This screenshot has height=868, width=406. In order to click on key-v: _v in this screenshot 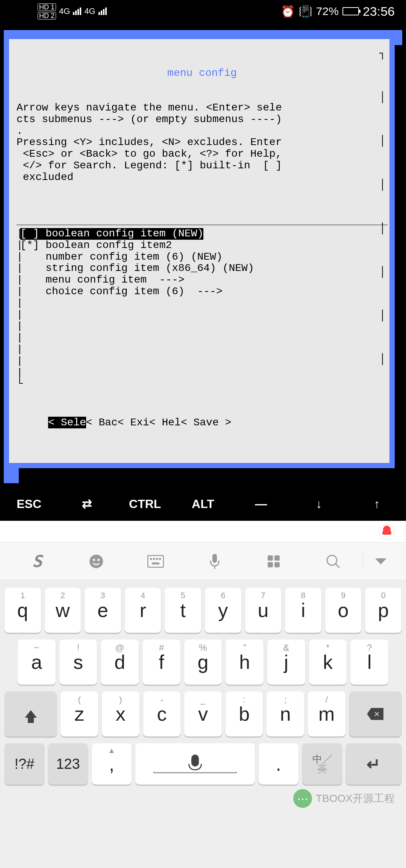, I will do `click(203, 714)`.